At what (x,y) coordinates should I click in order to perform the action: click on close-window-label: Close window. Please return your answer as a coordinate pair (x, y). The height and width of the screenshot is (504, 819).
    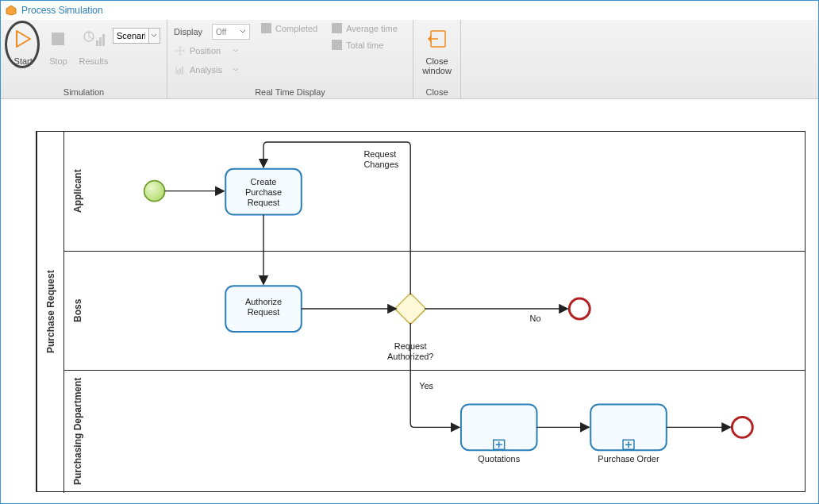
    Looking at the image, I should click on (436, 66).